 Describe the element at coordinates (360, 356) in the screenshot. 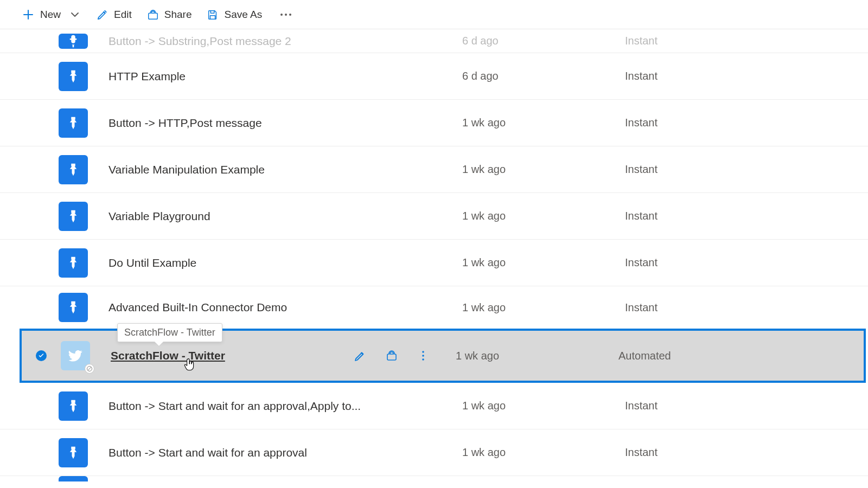

I see `edit-row-icon` at that location.